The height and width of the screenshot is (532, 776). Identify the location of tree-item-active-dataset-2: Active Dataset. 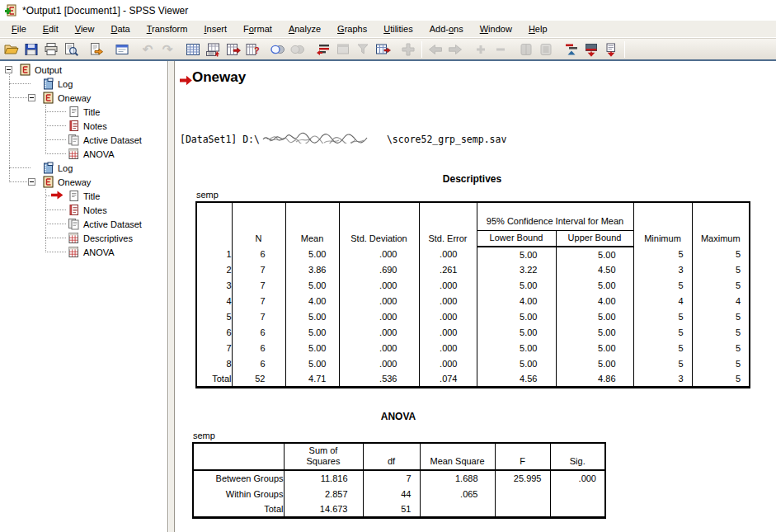
(84, 224).